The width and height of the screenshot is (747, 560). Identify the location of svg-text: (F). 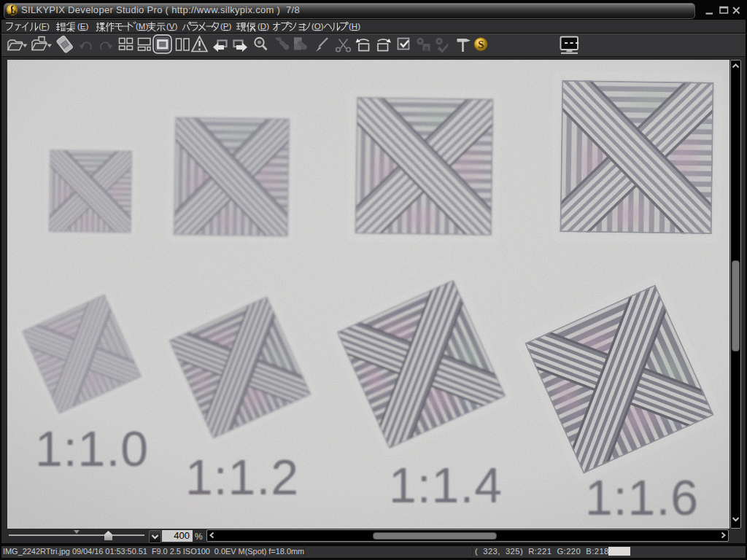
(44, 26).